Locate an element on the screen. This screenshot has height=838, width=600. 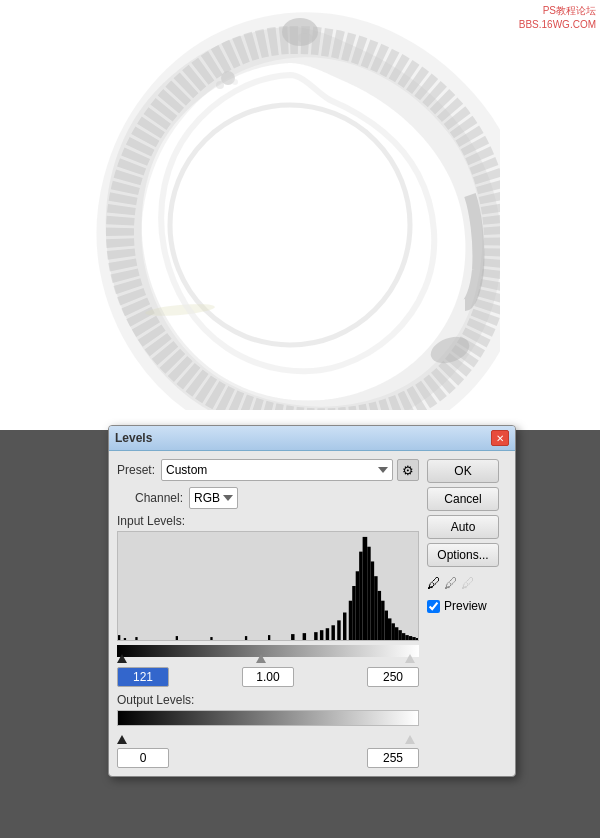
channel-row: Channel: RGB is located at coordinates (268, 498).